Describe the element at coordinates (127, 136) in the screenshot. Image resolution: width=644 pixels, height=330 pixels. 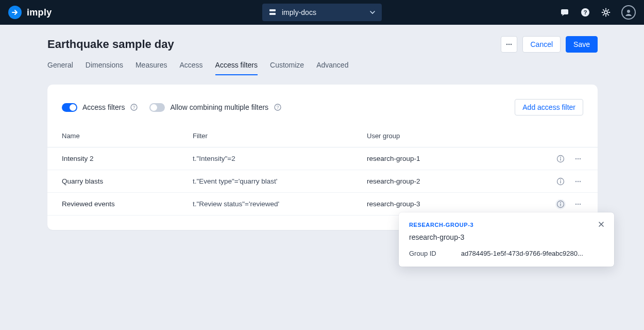
I see `col-name: Name` at that location.